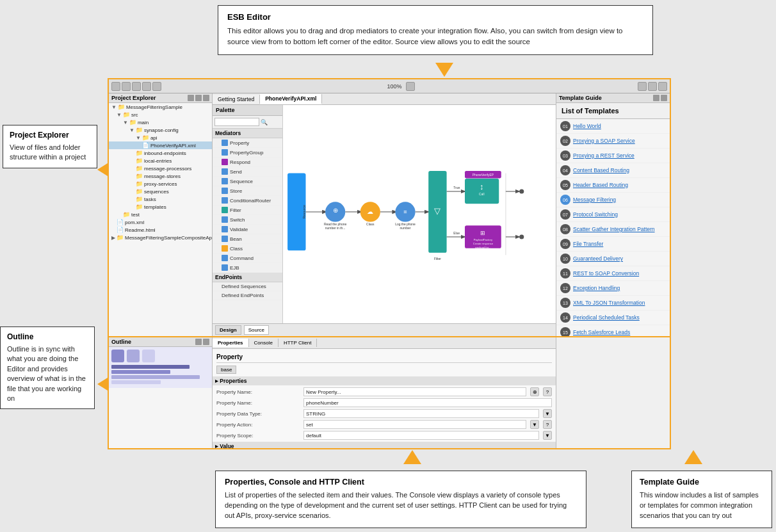  Describe the element at coordinates (613, 259) in the screenshot. I see `template-item-10: 10 Guaranteed Delivery` at that location.